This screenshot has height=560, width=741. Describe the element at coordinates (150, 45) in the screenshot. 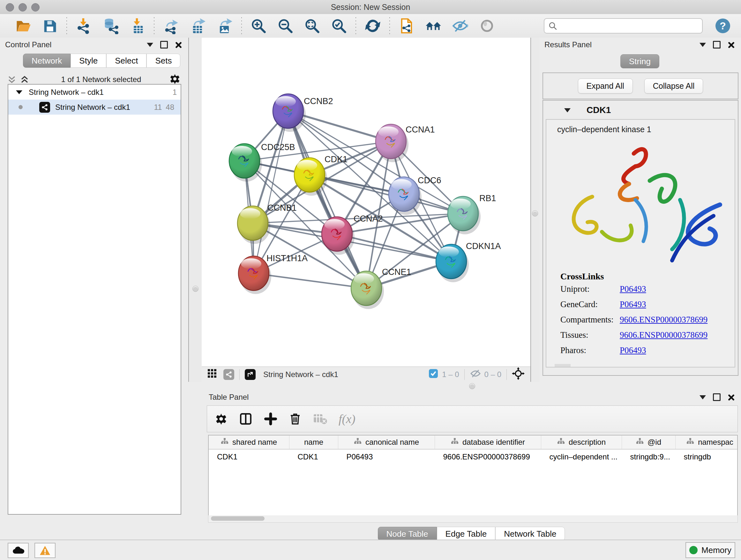

I see `panel-menu-icon` at that location.